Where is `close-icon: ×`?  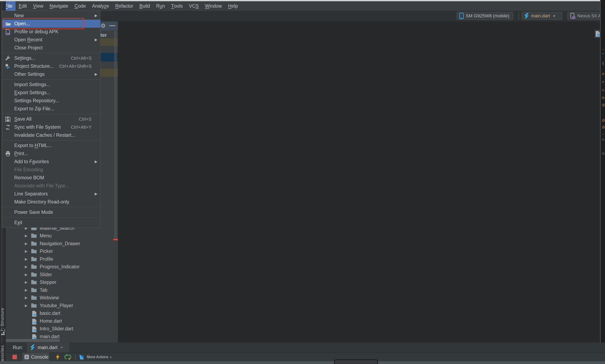 close-icon: × is located at coordinates (62, 348).